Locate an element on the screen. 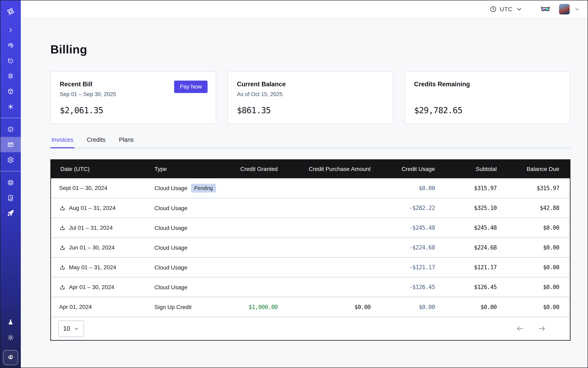 This screenshot has height=368, width=588. invoice-type: Sign Up Credit is located at coordinates (173, 307).